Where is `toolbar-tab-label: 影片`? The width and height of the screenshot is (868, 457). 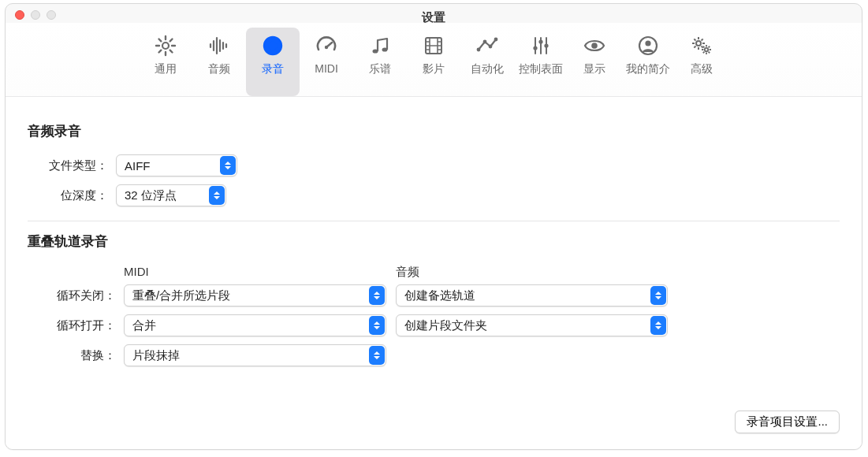 toolbar-tab-label: 影片 is located at coordinates (434, 69).